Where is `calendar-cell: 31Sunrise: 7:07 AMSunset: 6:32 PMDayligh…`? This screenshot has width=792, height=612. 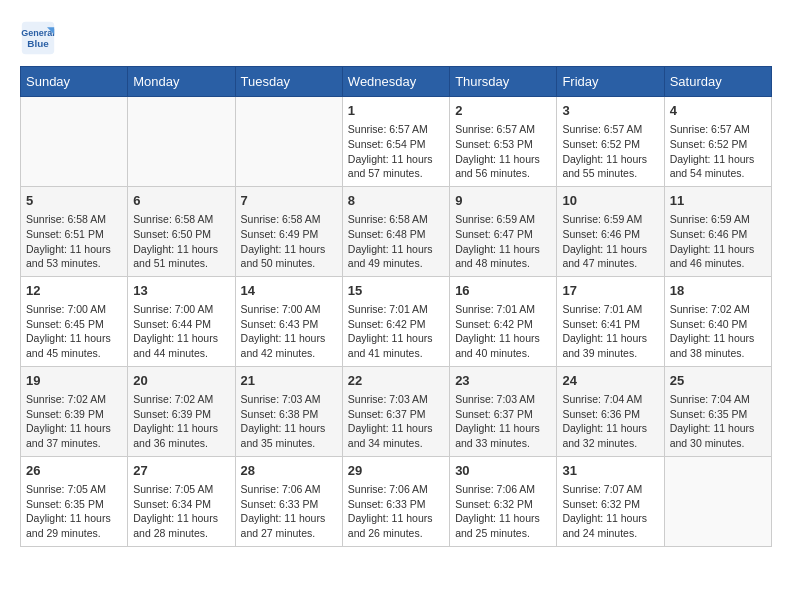 calendar-cell: 31Sunrise: 7:07 AMSunset: 6:32 PMDayligh… is located at coordinates (610, 501).